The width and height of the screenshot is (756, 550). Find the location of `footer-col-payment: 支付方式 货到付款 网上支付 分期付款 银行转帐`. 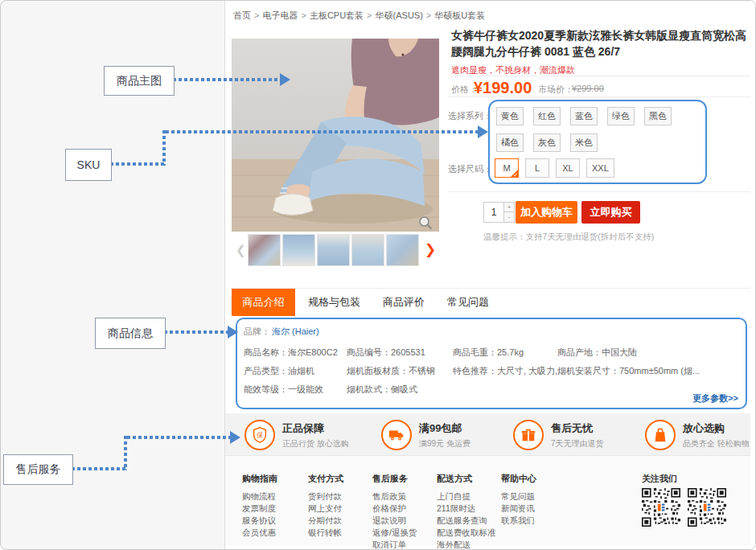

footer-col-payment: 支付方式 货到付款 网上支付 分期付款 银行转帐 is located at coordinates (326, 506).